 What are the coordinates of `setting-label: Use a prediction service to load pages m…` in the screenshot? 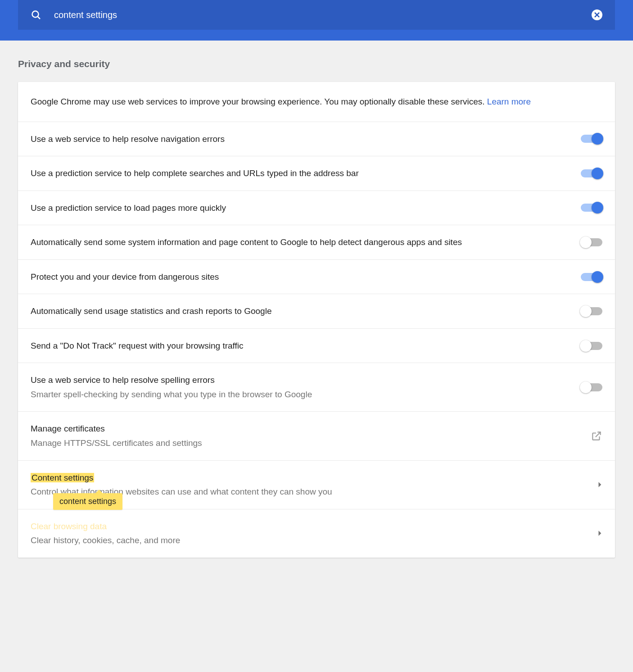 It's located at (301, 208).